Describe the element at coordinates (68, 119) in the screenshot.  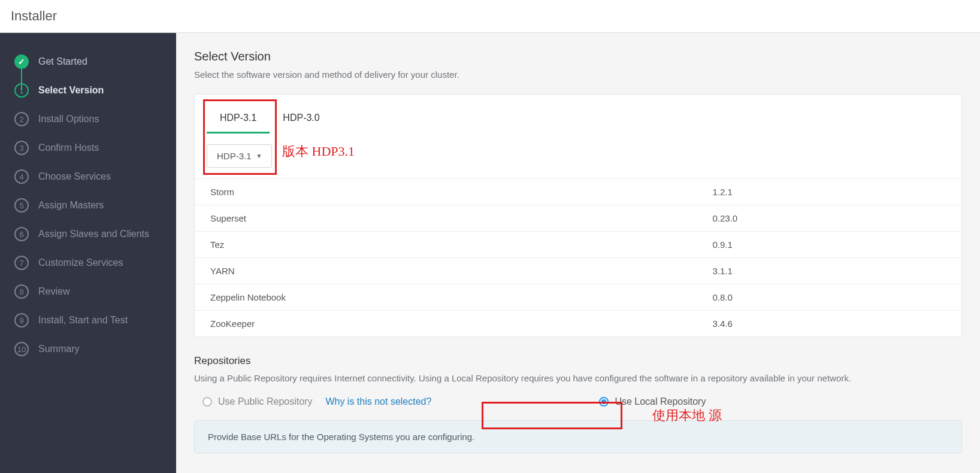
I see `step-label: Install Options` at that location.